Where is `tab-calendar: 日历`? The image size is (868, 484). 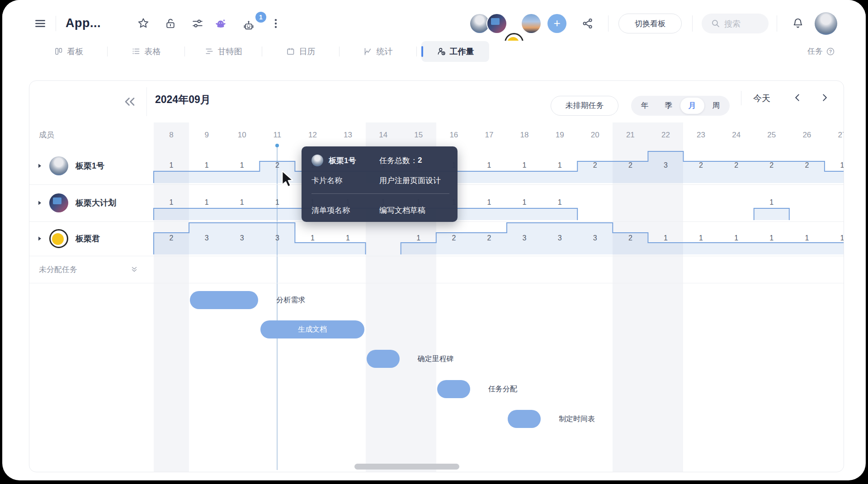 tab-calendar: 日历 is located at coordinates (301, 52).